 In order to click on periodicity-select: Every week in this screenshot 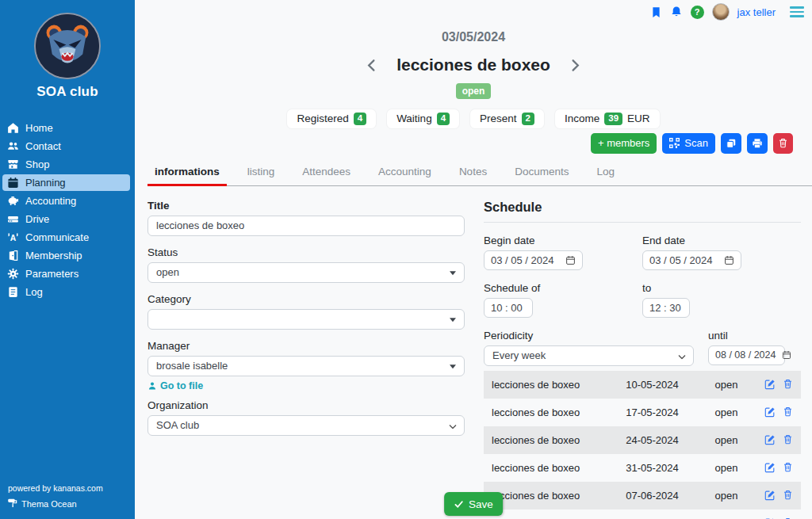, I will do `click(588, 356)`.